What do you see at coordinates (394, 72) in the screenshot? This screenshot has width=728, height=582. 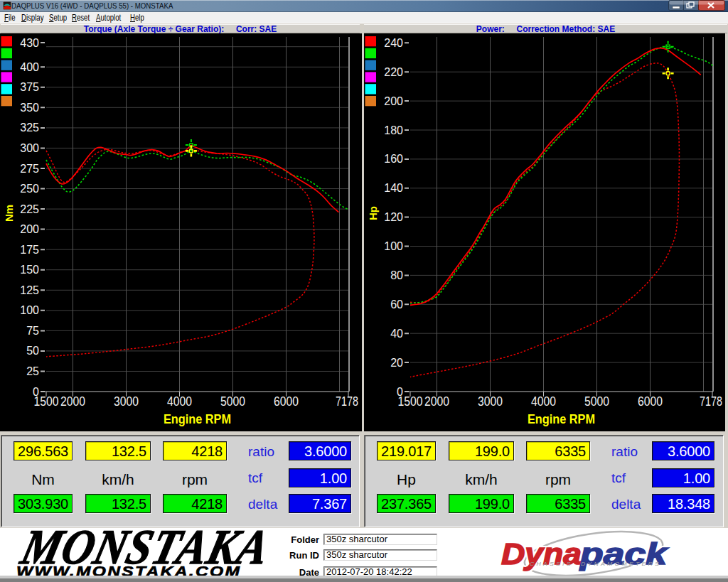 I see `svg-text: 220` at bounding box center [394, 72].